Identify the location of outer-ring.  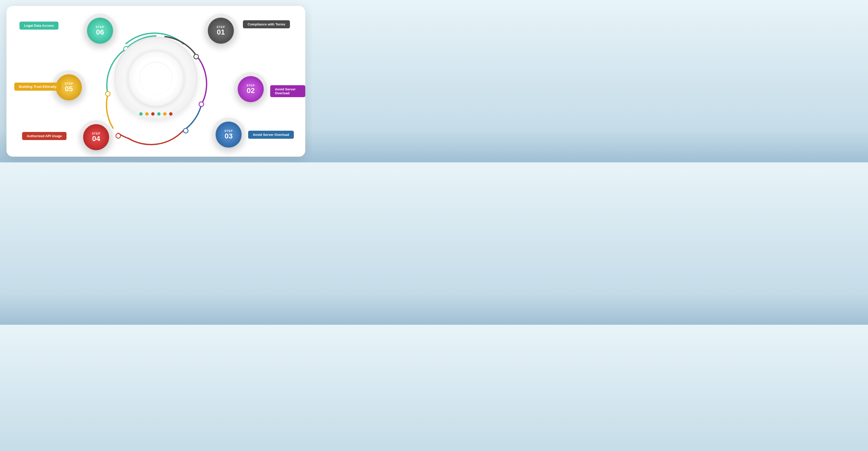
(156, 78).